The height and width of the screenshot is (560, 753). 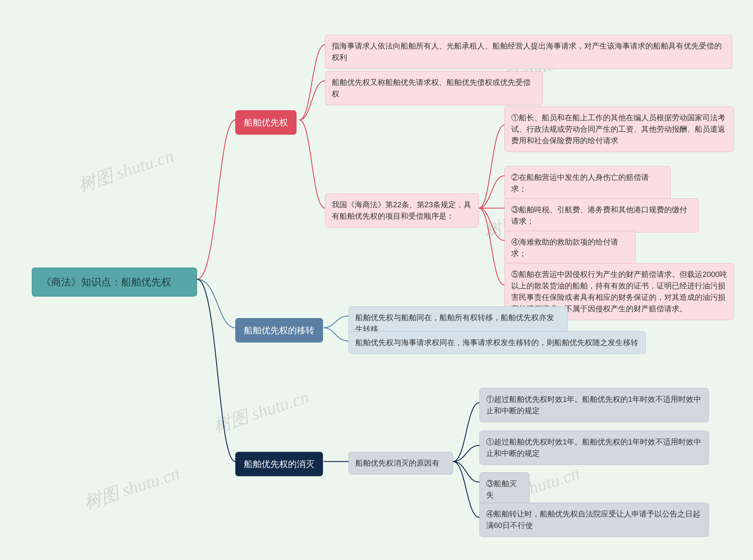 What do you see at coordinates (279, 464) in the screenshot?
I see `branch-extinction: 船舶优先权的消灭` at bounding box center [279, 464].